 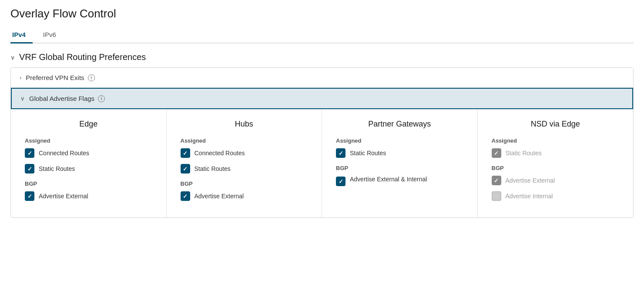 I want to click on column-nsd-title: NSD via Edge, so click(x=556, y=124).